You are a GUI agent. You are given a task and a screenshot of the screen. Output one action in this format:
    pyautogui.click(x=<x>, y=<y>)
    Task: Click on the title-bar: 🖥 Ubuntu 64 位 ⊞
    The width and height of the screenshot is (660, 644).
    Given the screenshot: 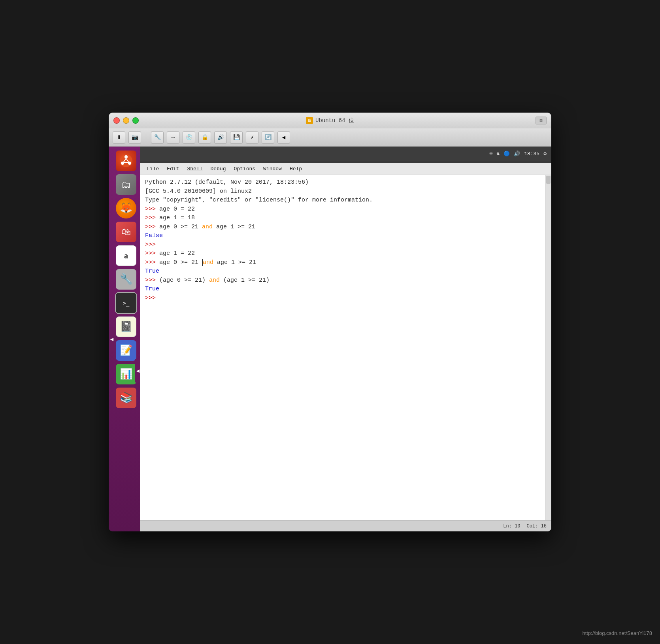 What is the action you would take?
    pyautogui.click(x=330, y=121)
    